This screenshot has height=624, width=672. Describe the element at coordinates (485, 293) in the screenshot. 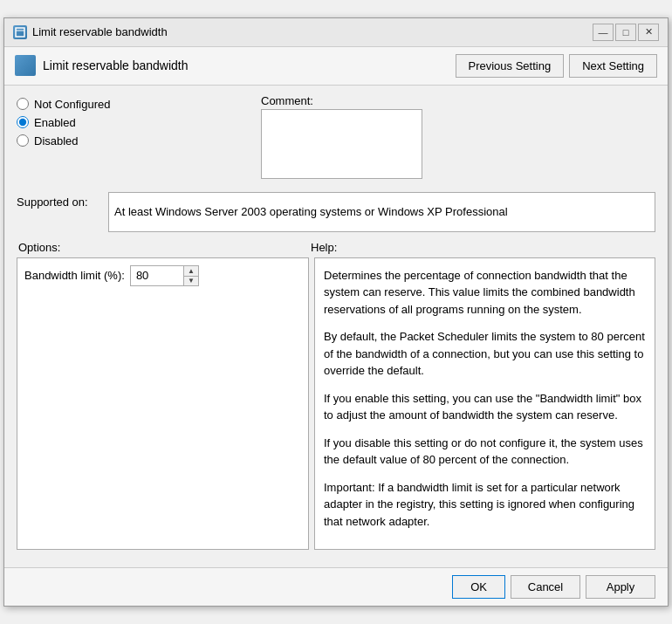

I see `help-paragraph-1: Determines the percentage of connection …` at that location.